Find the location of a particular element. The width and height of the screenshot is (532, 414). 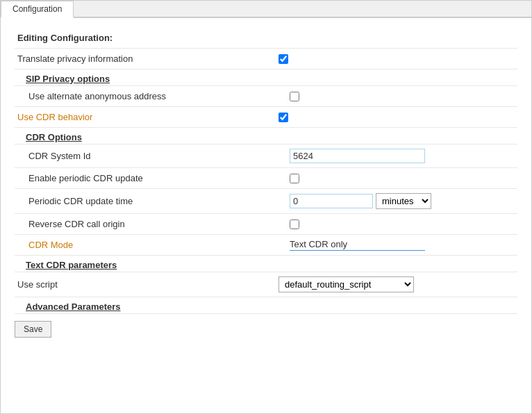

sip-privacy-title: SIP Privacy options is located at coordinates (63, 79).